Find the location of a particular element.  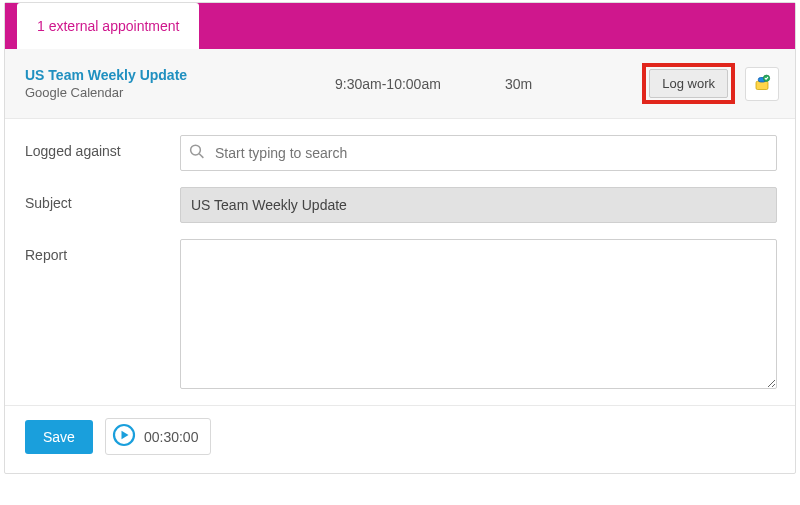

play-icon is located at coordinates (124, 436).